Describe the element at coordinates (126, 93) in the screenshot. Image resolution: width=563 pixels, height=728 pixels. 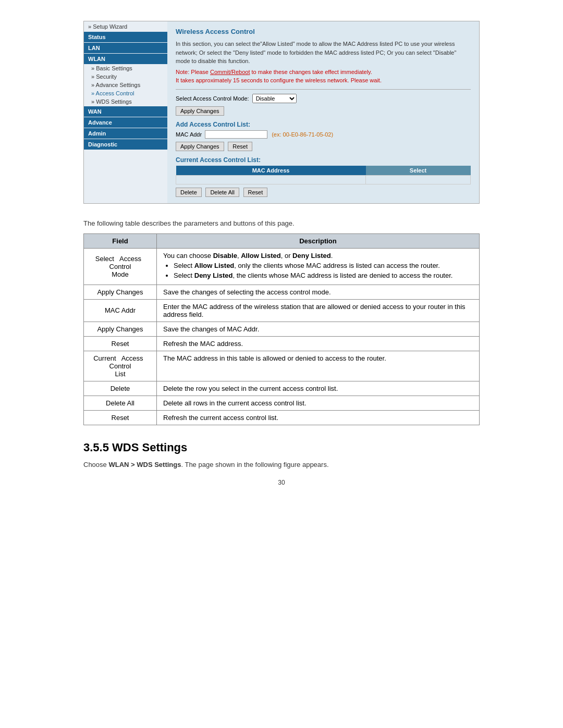
I see `sidebar-sub-access-control: » Access Control` at that location.